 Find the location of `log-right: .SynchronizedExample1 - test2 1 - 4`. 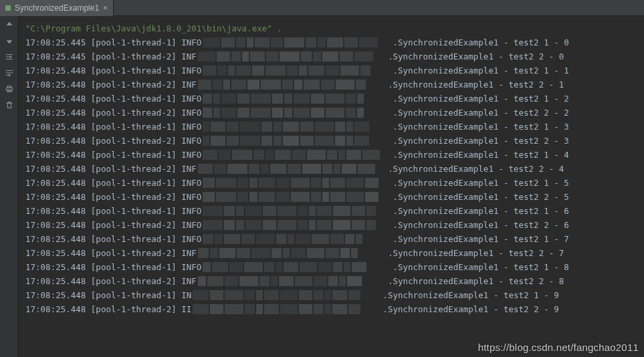

log-right: .SynchronizedExample1 - test2 1 - 4 is located at coordinates (480, 155).